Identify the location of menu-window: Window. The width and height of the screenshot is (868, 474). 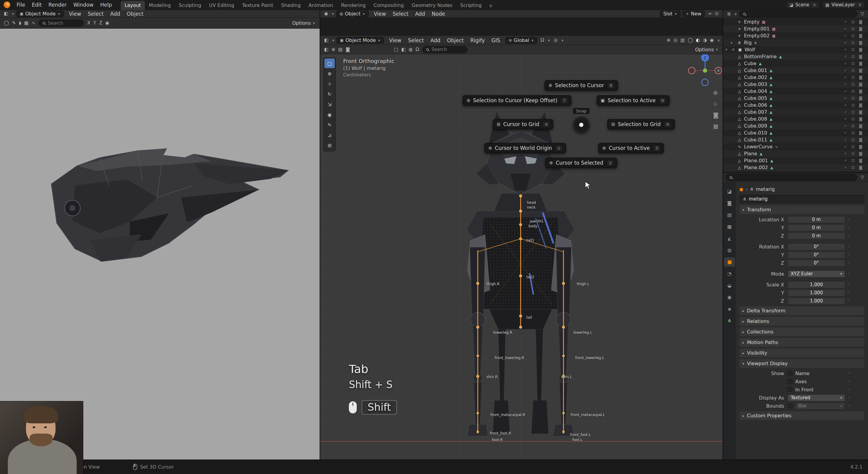
(84, 5).